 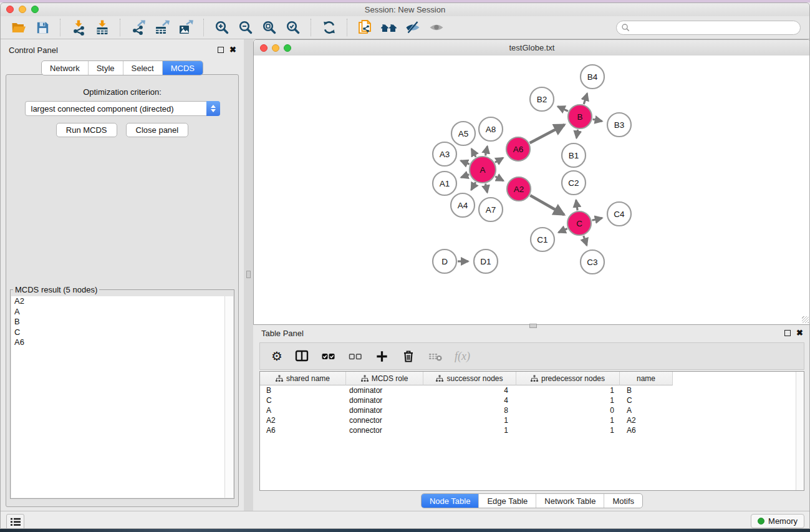 What do you see at coordinates (491, 210) in the screenshot?
I see `graph-node-A7: A7` at bounding box center [491, 210].